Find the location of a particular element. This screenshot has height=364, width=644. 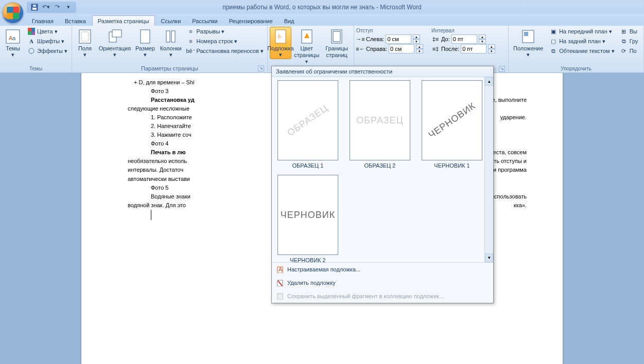

spacing-before-spinner: ▴▾ is located at coordinates (482, 39).